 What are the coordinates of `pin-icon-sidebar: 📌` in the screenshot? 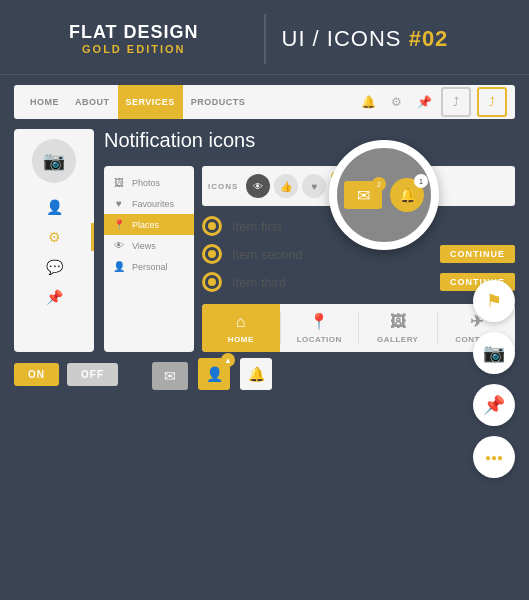 It's located at (54, 297).